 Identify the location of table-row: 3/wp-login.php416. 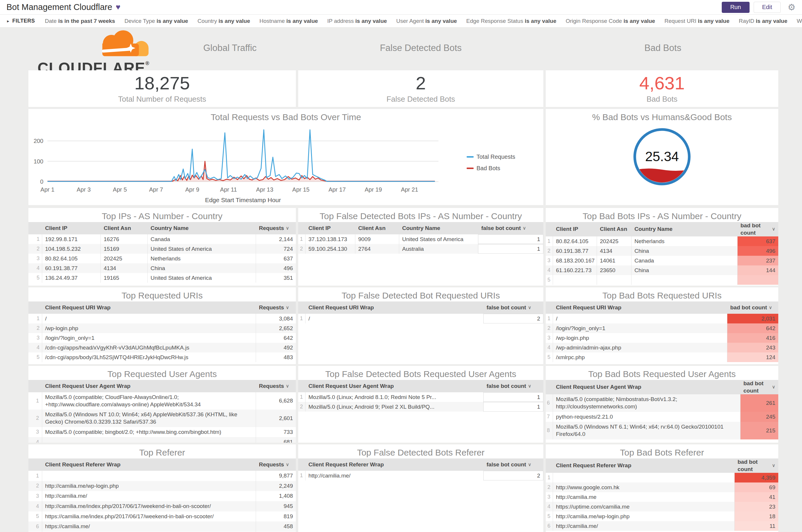
(662, 338).